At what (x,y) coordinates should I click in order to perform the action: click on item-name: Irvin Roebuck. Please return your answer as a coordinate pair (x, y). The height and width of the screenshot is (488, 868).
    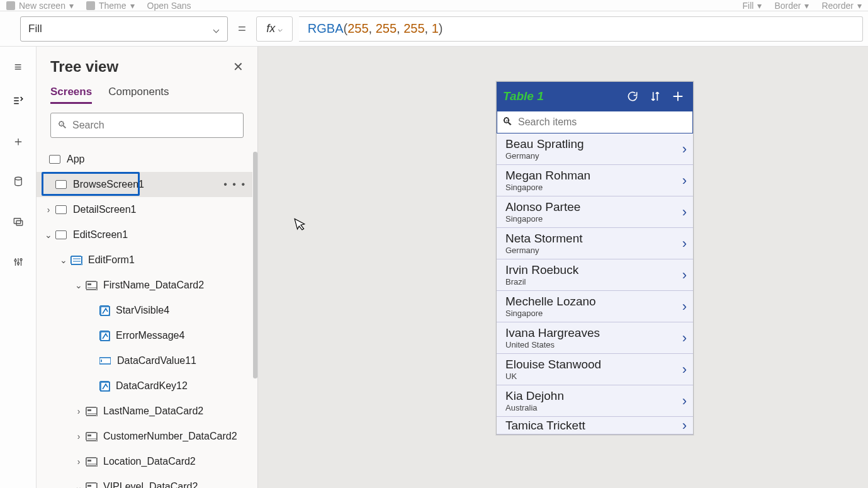
    Looking at the image, I should click on (594, 270).